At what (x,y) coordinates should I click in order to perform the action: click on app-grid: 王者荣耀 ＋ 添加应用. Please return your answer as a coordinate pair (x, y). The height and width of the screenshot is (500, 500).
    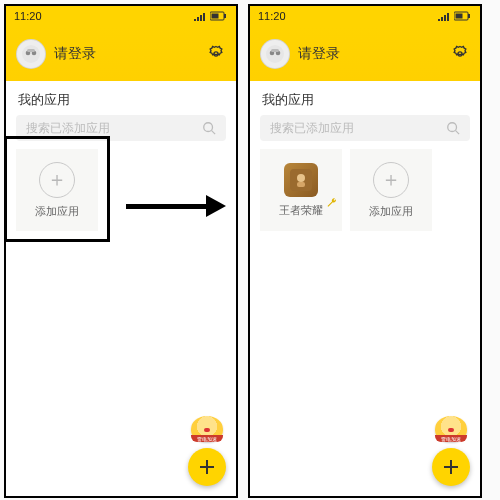
    Looking at the image, I should click on (365, 190).